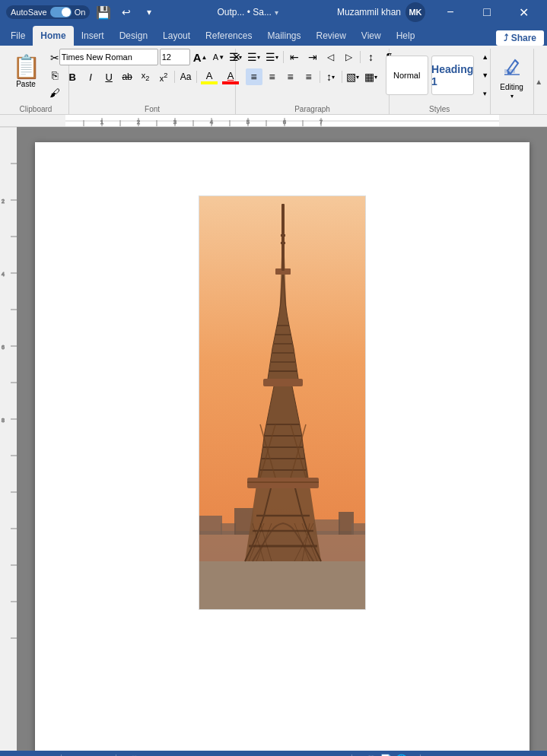  I want to click on bullets-icon: ☰, so click(234, 57).